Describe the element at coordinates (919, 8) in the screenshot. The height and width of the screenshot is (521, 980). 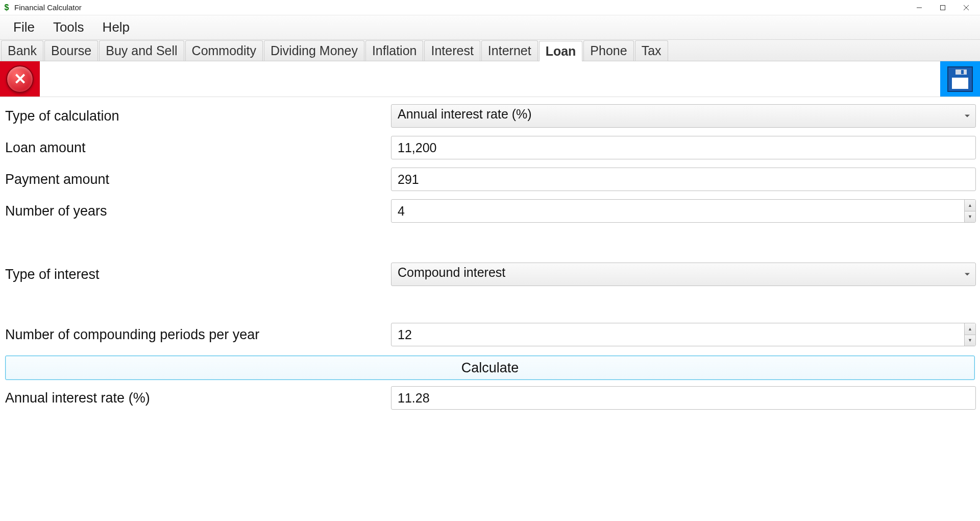
I see `minimize-button` at that location.